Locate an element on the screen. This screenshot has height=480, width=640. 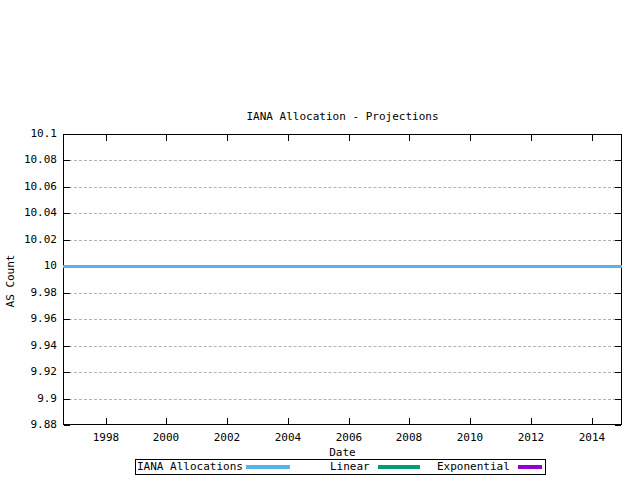
x-tick-label: 2008 is located at coordinates (409, 438).